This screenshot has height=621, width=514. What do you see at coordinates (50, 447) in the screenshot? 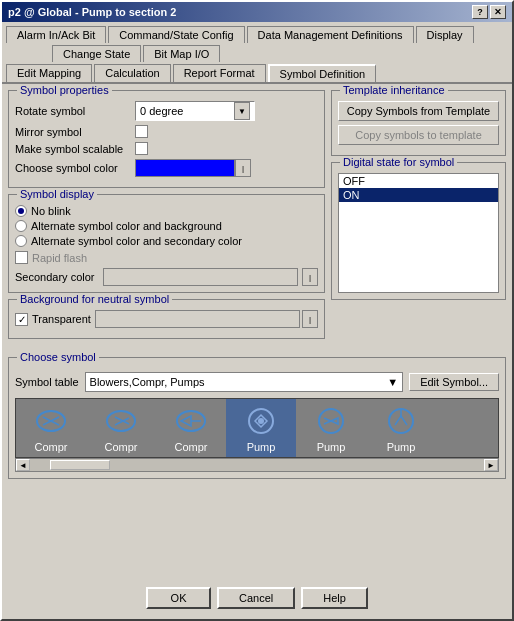
I see `symbol-label-compr1: Compr` at bounding box center [50, 447].